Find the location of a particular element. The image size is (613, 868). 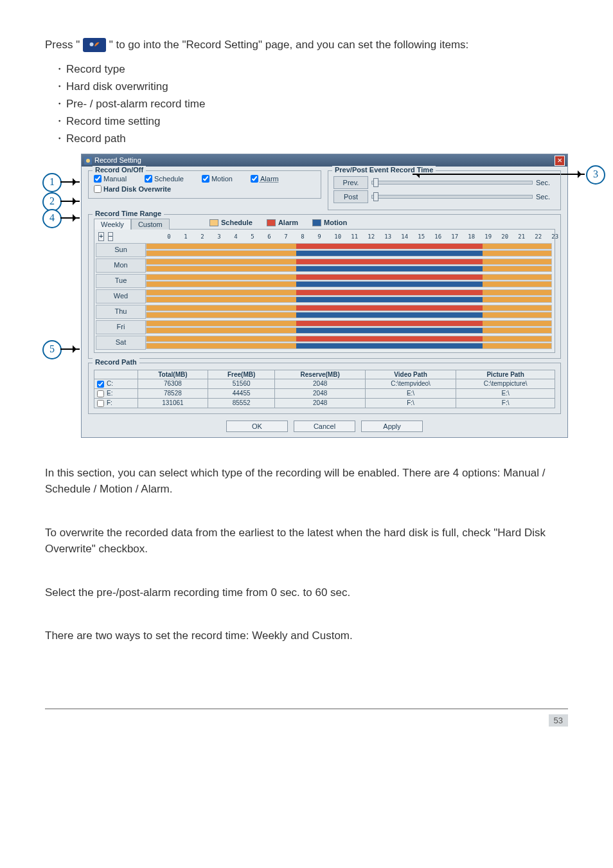

page-number: 53 is located at coordinates (558, 720).